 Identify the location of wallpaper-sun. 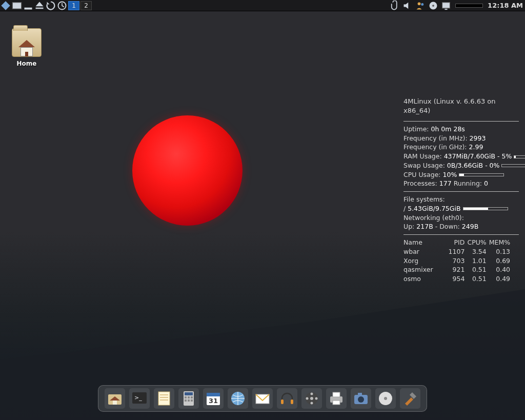
(188, 170).